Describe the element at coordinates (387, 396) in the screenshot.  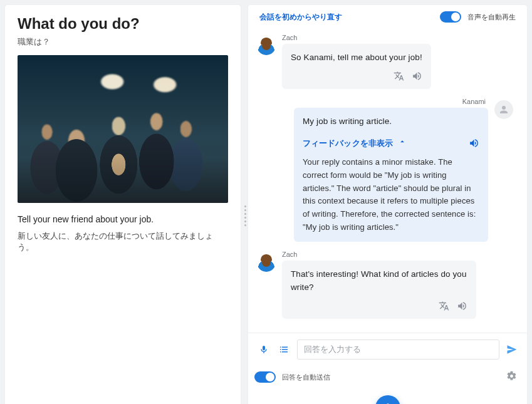
I see `mic-row` at that location.